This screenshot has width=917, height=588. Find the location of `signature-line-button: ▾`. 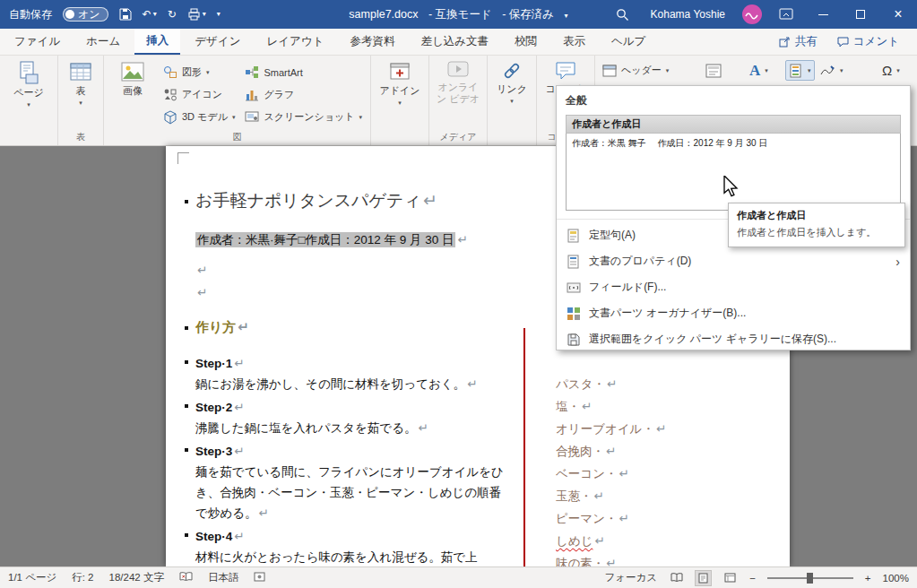

signature-line-button: ▾ is located at coordinates (832, 70).